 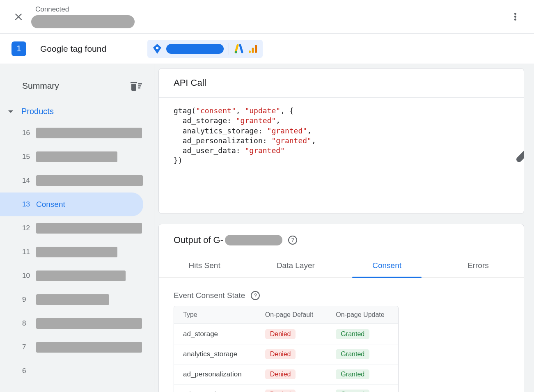 What do you see at coordinates (77, 228) in the screenshot?
I see `event-item: 12` at bounding box center [77, 228].